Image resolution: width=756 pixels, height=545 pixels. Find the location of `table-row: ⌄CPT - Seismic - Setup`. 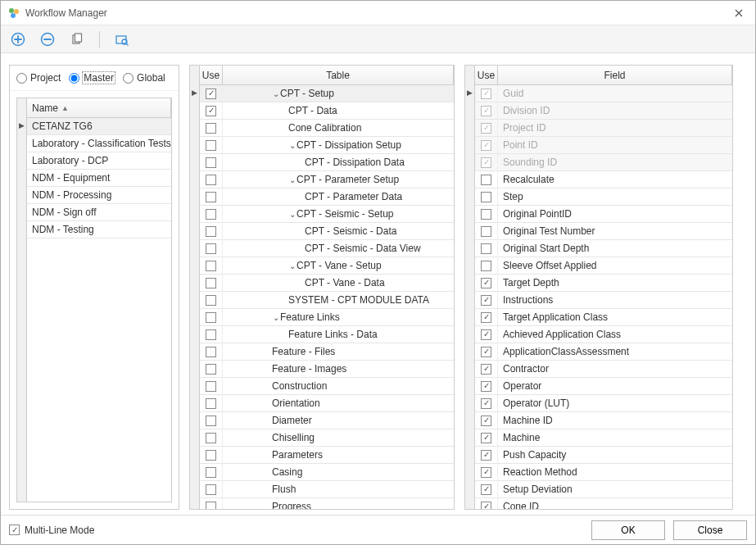

table-row: ⌄CPT - Seismic - Setup is located at coordinates (327, 215).